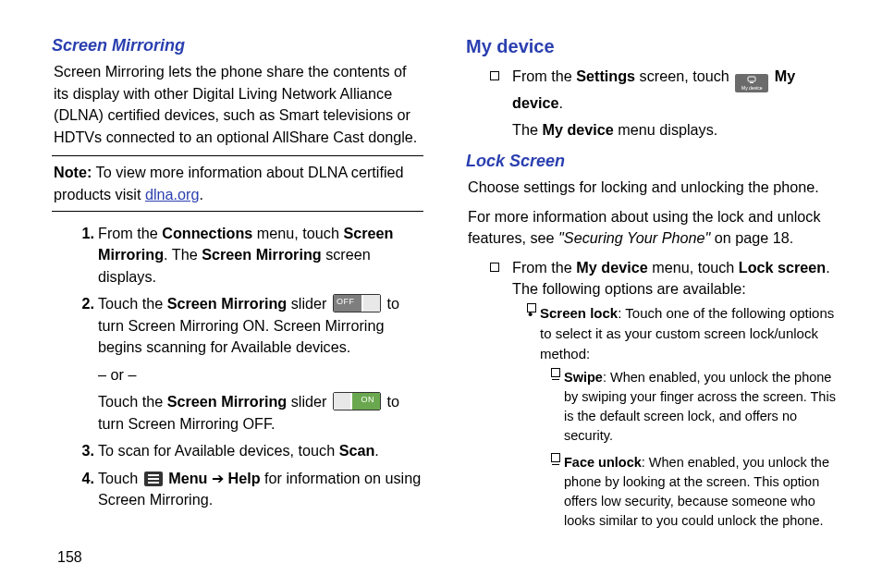  Describe the element at coordinates (85, 479) in the screenshot. I see `step-number: 4.` at that location.